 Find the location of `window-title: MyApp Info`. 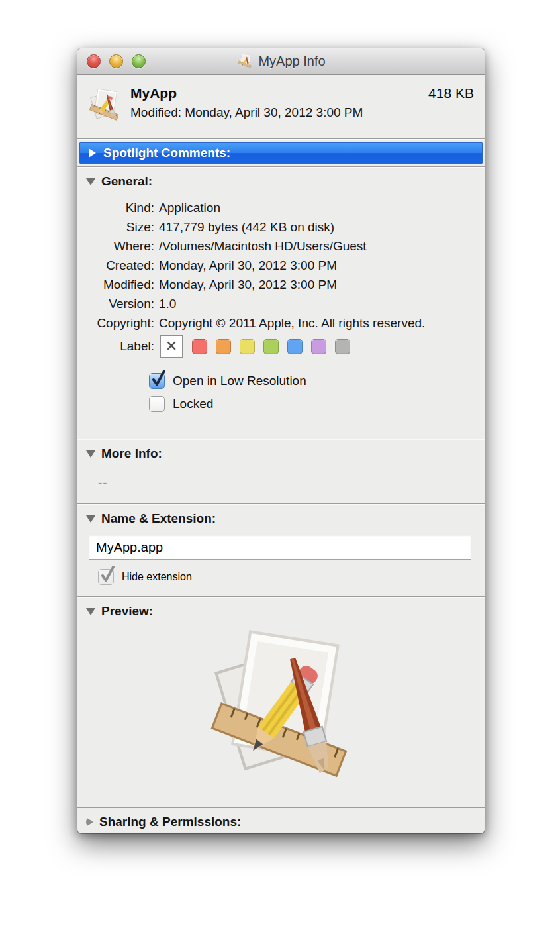

window-title: MyApp Info is located at coordinates (291, 61).